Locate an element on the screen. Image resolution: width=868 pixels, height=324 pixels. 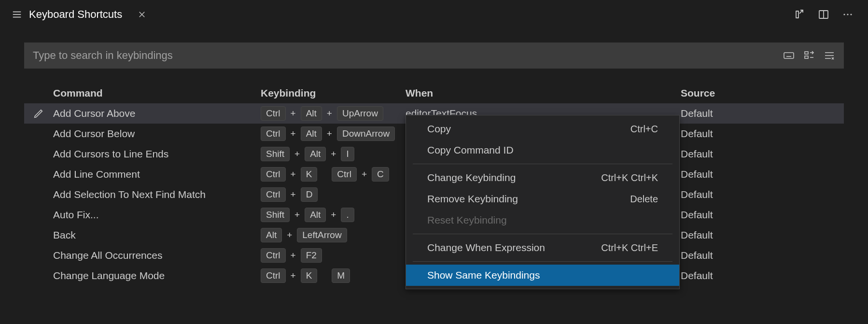
menu-item: Change When ExpressionCtrl+K Ctrl+E is located at coordinates (543, 248).